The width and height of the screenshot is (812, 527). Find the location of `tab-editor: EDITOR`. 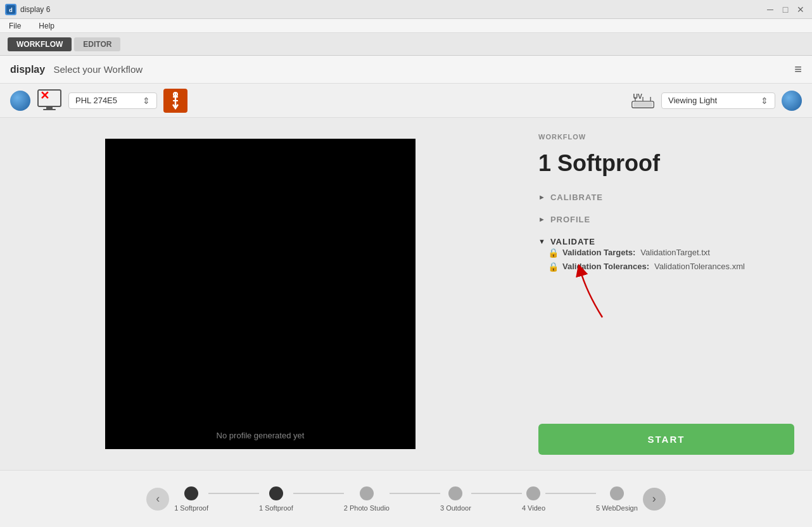

tab-editor: EDITOR is located at coordinates (98, 44).